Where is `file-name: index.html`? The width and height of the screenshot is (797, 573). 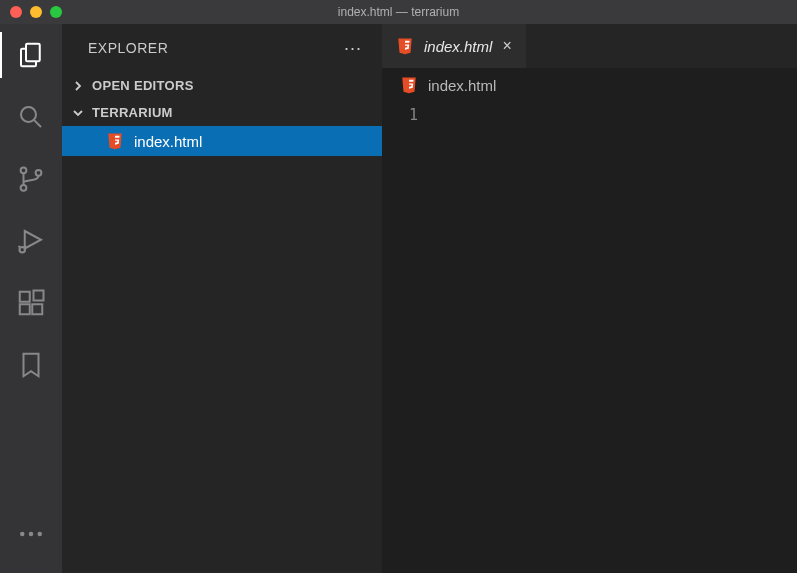
file-name: index.html is located at coordinates (168, 142).